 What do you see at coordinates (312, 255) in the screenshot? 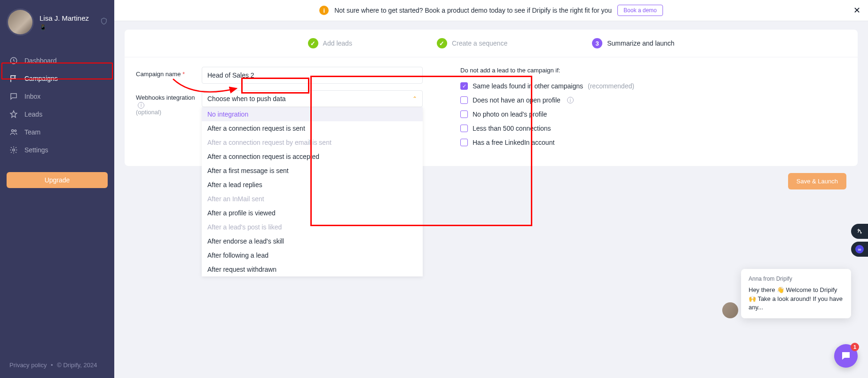
I see `dropdown-option: After following a lead` at bounding box center [312, 255].